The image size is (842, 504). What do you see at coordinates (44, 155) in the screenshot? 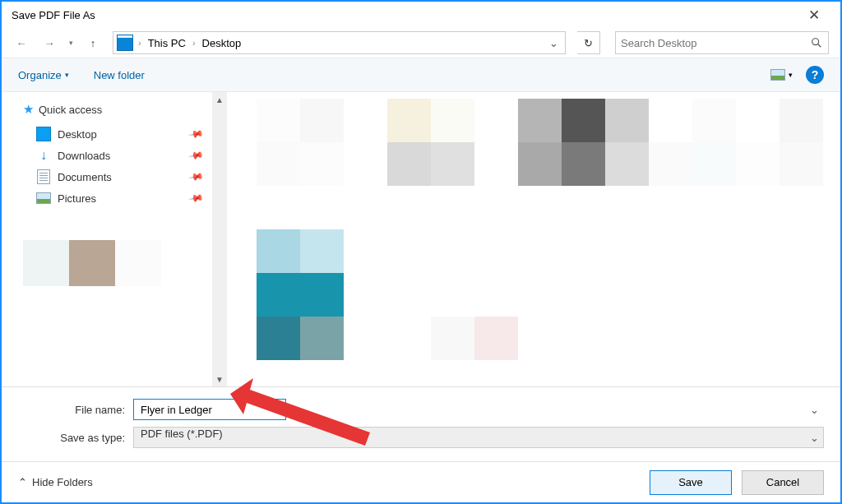
I see `download-icon: ↓` at bounding box center [44, 155].